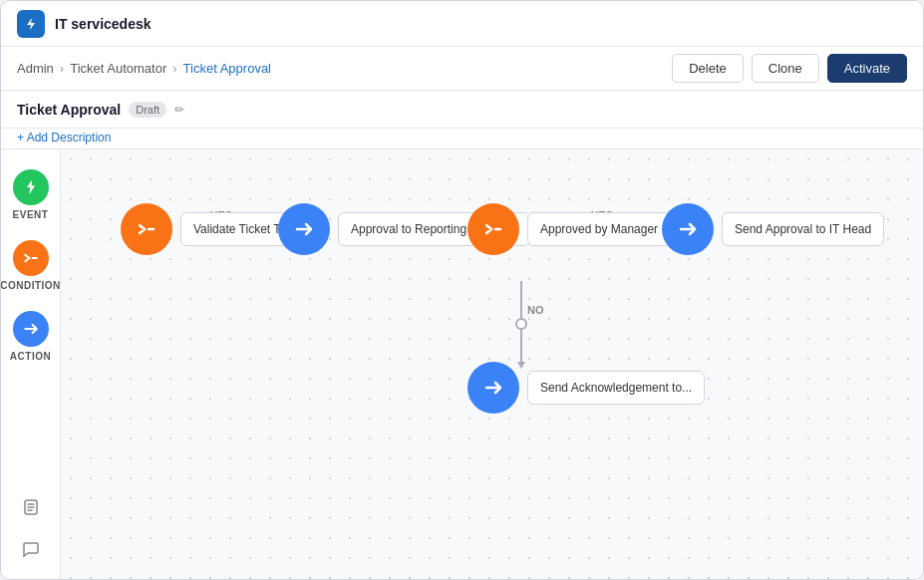 The image size is (924, 580). I want to click on event-icon, so click(31, 187).